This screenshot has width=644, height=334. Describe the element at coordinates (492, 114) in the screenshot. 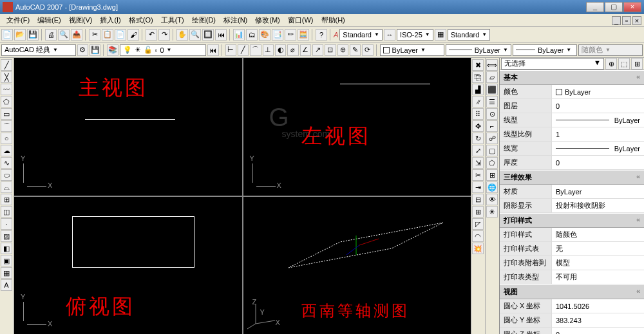

I see `id-icon: ⊙` at that location.